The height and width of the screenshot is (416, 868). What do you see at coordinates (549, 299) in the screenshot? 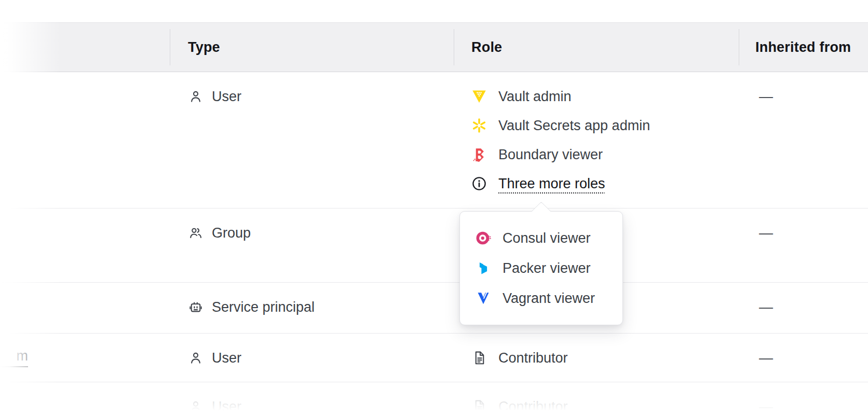
I see `popover-role-label: Vagrant viewer` at bounding box center [549, 299].